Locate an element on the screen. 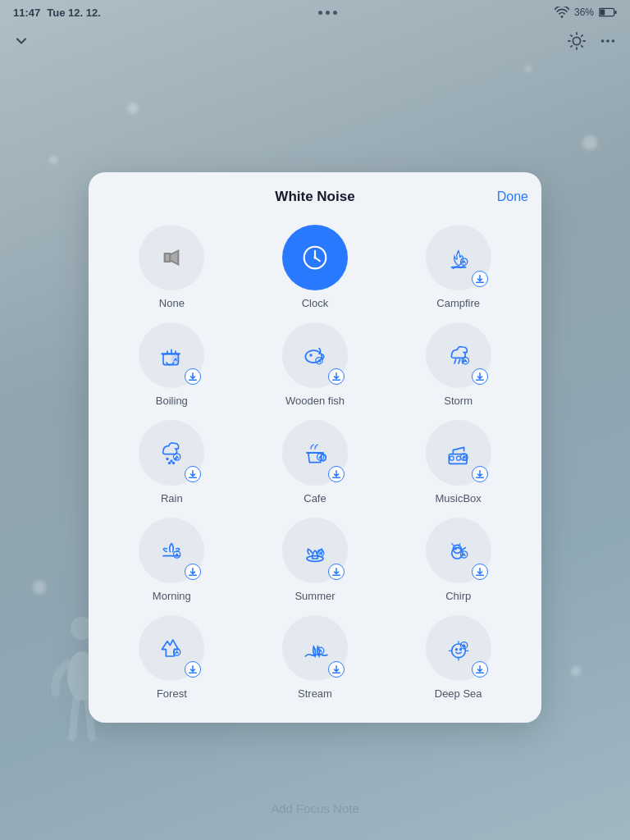  more-icon is located at coordinates (608, 43).